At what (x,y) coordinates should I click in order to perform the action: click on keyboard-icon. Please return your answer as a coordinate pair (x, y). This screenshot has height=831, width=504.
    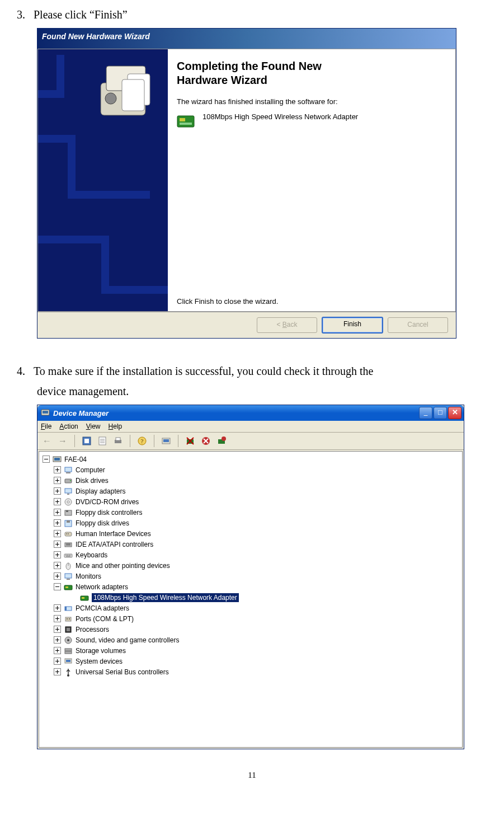
    Looking at the image, I should click on (68, 555).